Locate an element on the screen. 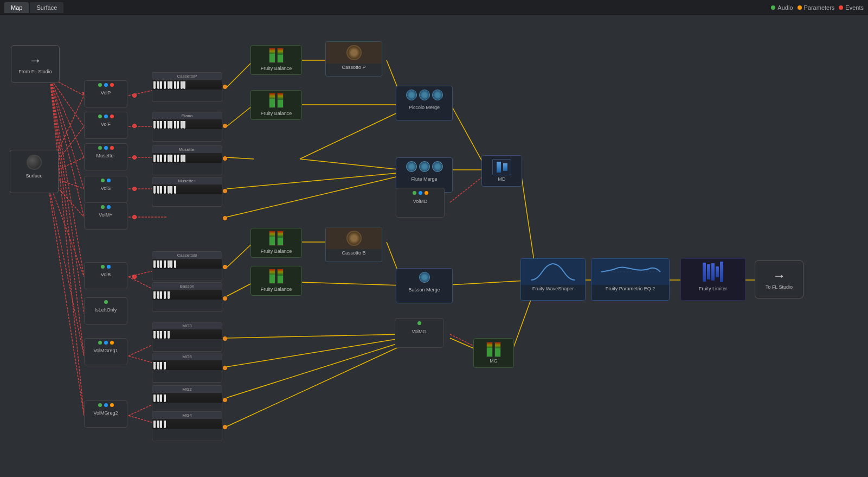 Image resolution: width=868 pixels, height=477 pixels. fruity-balance-mid3-node: Fruity Balance is located at coordinates (277, 281).